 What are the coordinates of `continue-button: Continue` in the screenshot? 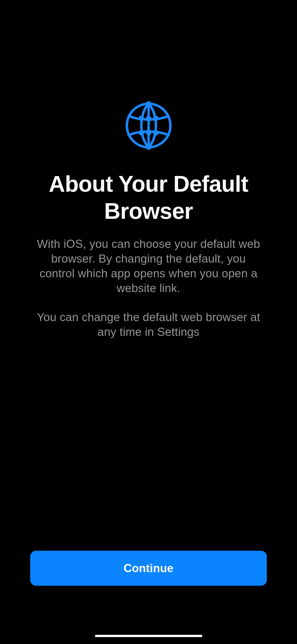 It's located at (148, 568).